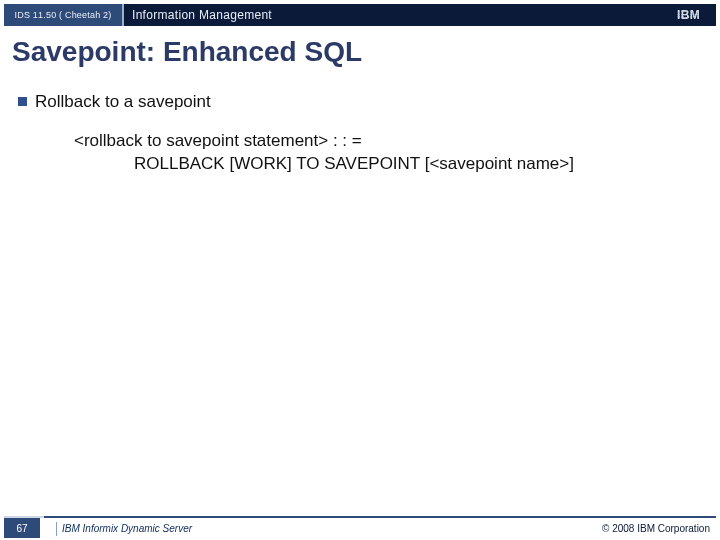  I want to click on bullet-row-1: Rollback to a savepoint, so click(359, 102).